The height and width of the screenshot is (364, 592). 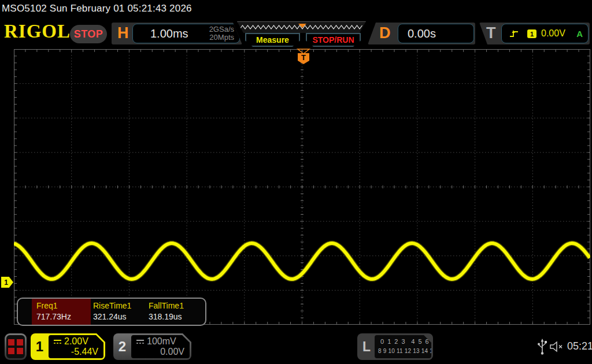 What do you see at coordinates (97, 9) in the screenshot?
I see `window-title: MSO5102 Sun February 01 05:21:43 2026` at bounding box center [97, 9].